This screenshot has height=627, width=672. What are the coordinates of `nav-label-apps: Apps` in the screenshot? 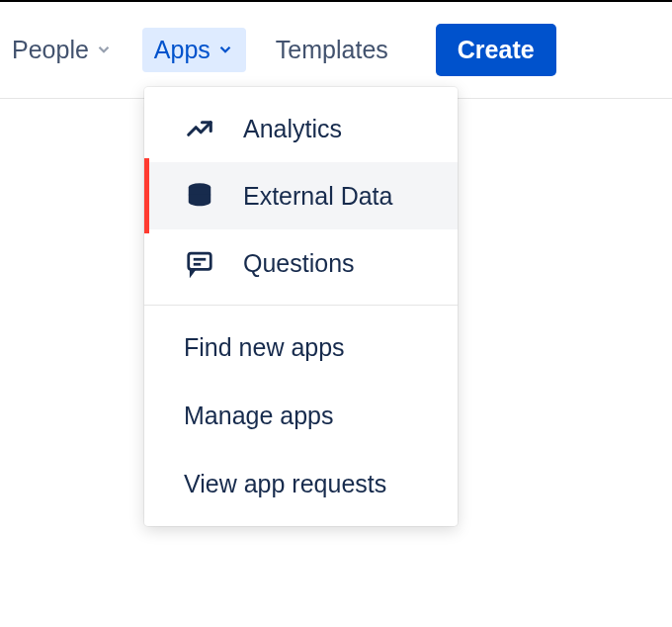 It's located at (182, 49).